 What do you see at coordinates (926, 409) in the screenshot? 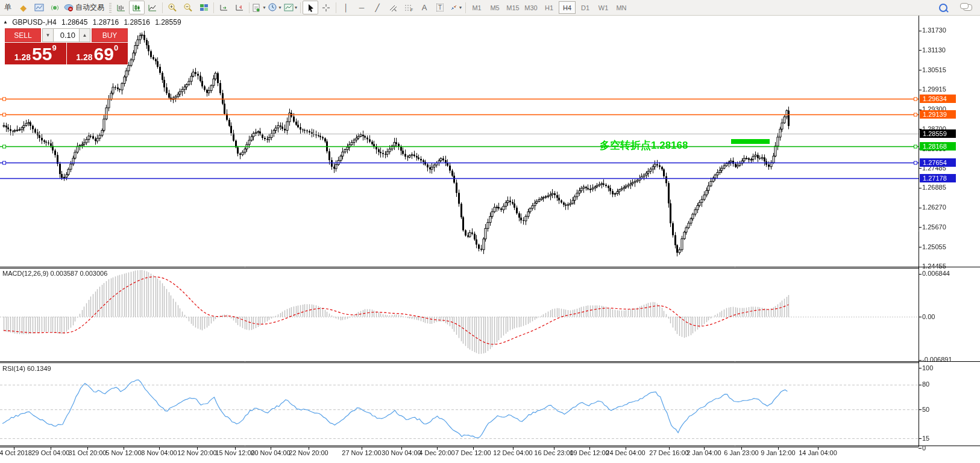
I see `rsi-tick-label: 50` at bounding box center [926, 409].